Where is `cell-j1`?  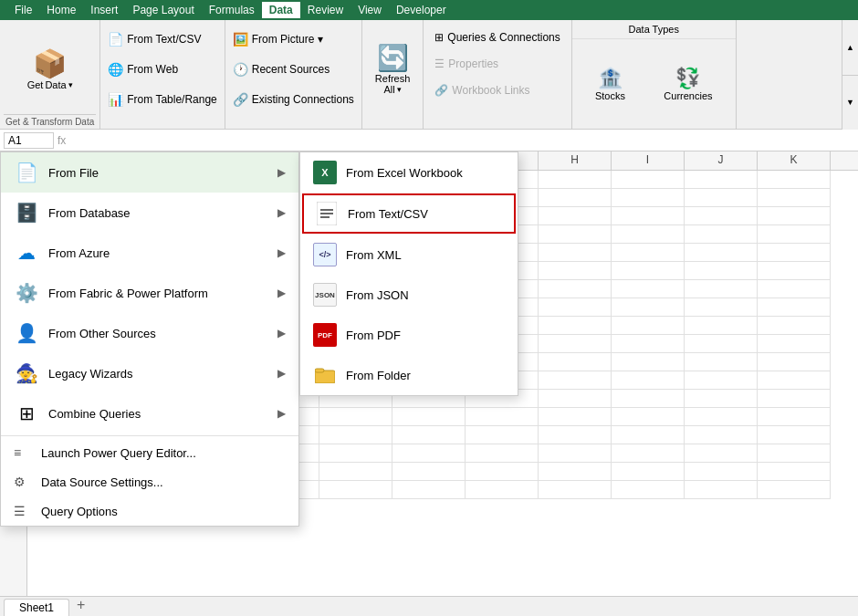 cell-j1 is located at coordinates (721, 180).